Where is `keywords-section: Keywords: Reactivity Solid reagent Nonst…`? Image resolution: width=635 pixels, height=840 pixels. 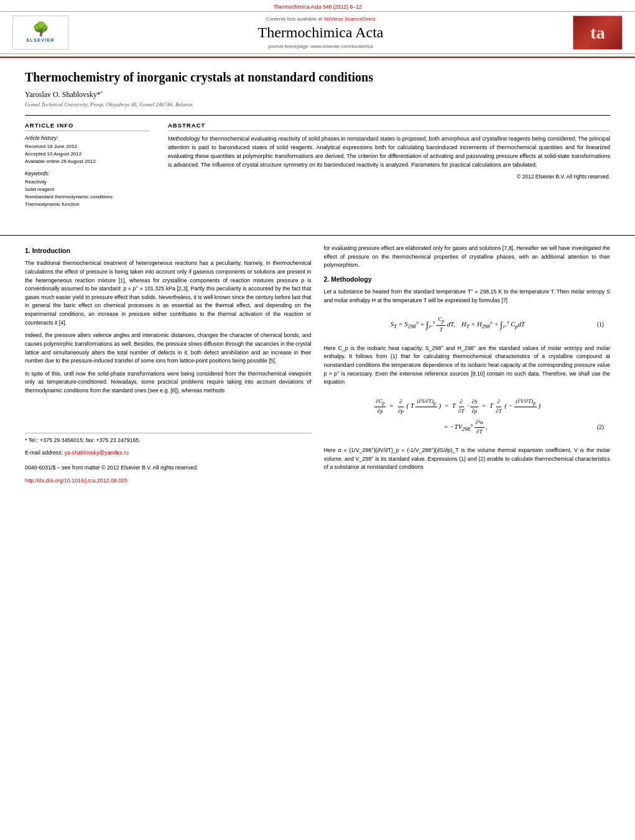 keywords-section: Keywords: Reactivity Solid reagent Nonst… is located at coordinates (87, 189).